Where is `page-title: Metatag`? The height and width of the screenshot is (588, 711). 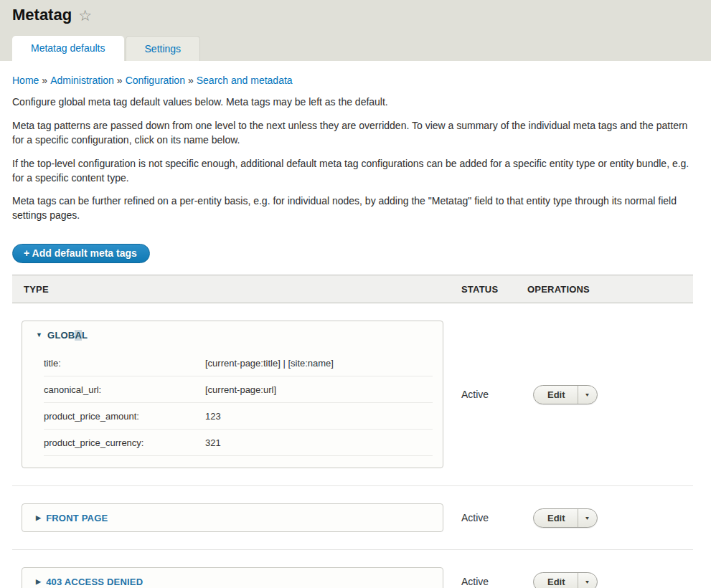
page-title: Metatag is located at coordinates (42, 15).